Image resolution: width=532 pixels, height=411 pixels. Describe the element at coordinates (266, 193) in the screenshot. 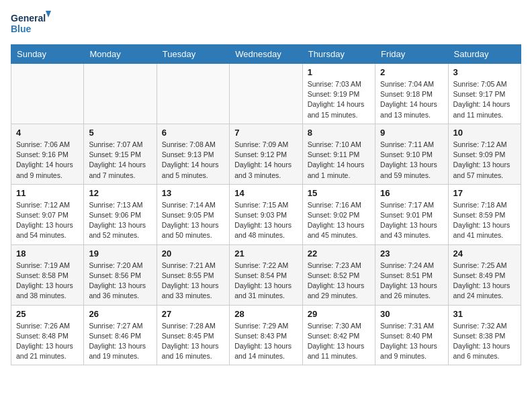

I see `day-number: 14` at that location.